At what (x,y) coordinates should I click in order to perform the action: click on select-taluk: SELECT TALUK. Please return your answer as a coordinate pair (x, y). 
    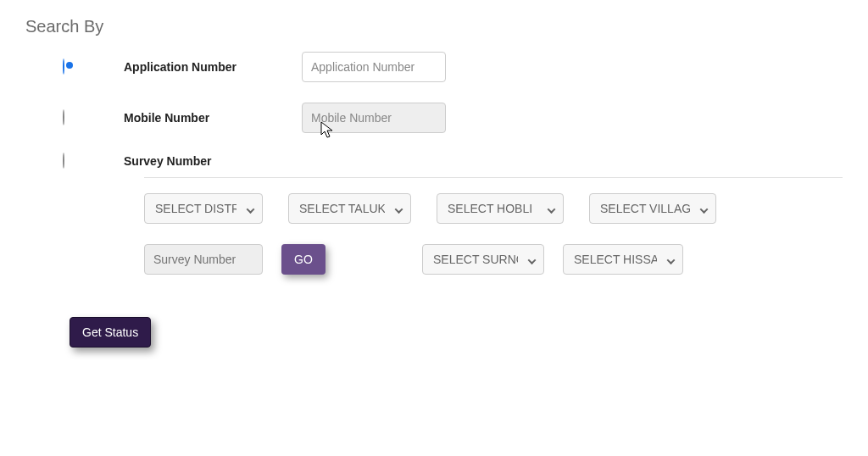
    Looking at the image, I should click on (349, 209).